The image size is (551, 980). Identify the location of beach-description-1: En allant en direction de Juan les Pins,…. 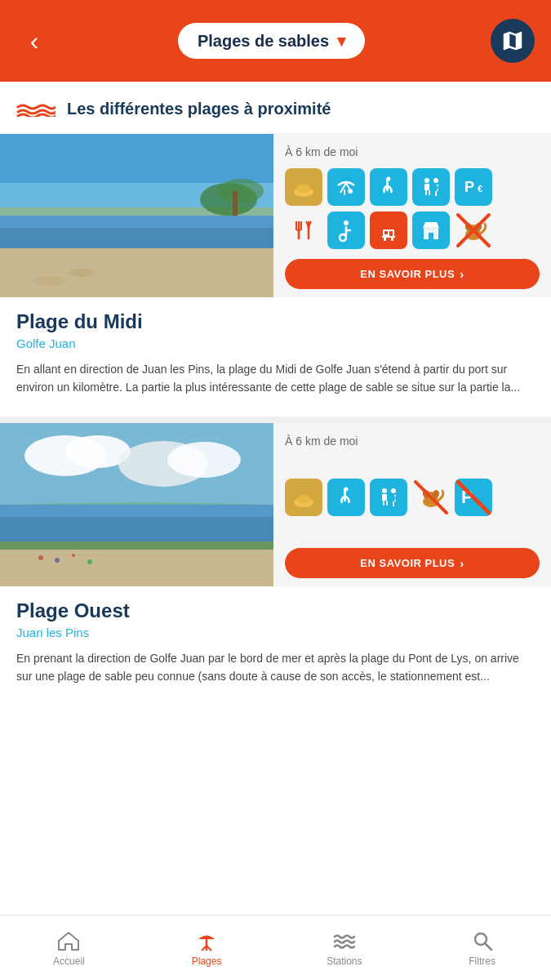
(276, 379).